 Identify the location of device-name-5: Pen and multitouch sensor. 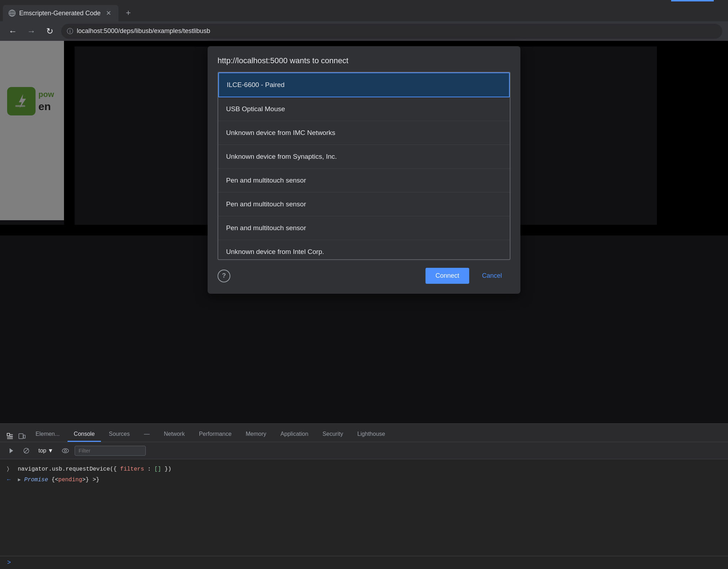
(266, 204).